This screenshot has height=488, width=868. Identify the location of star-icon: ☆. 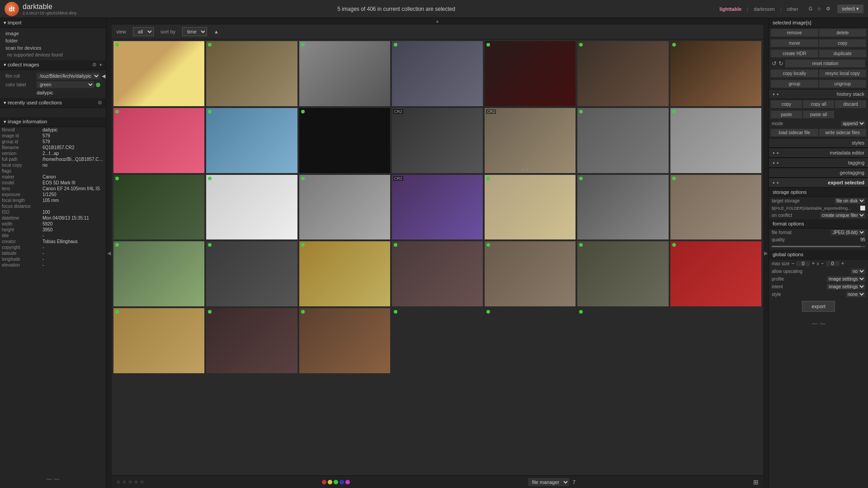
(819, 9).